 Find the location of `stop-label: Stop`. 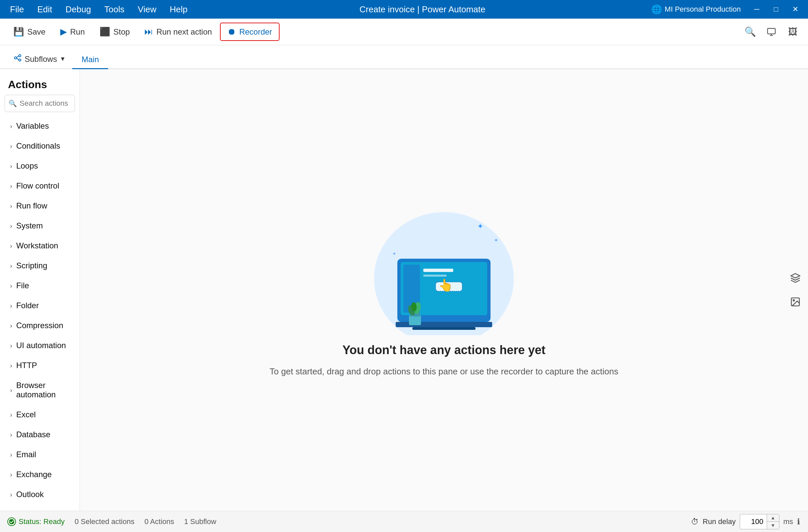

stop-label: Stop is located at coordinates (122, 32).